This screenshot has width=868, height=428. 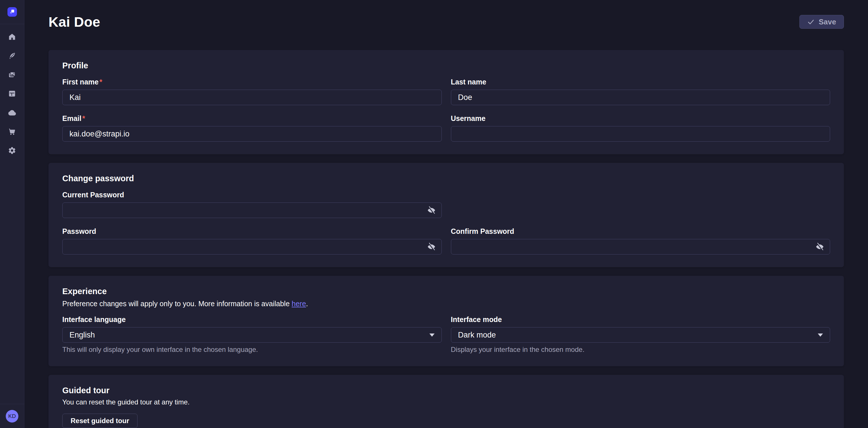 I want to click on profile-section-title: Profile, so click(x=446, y=66).